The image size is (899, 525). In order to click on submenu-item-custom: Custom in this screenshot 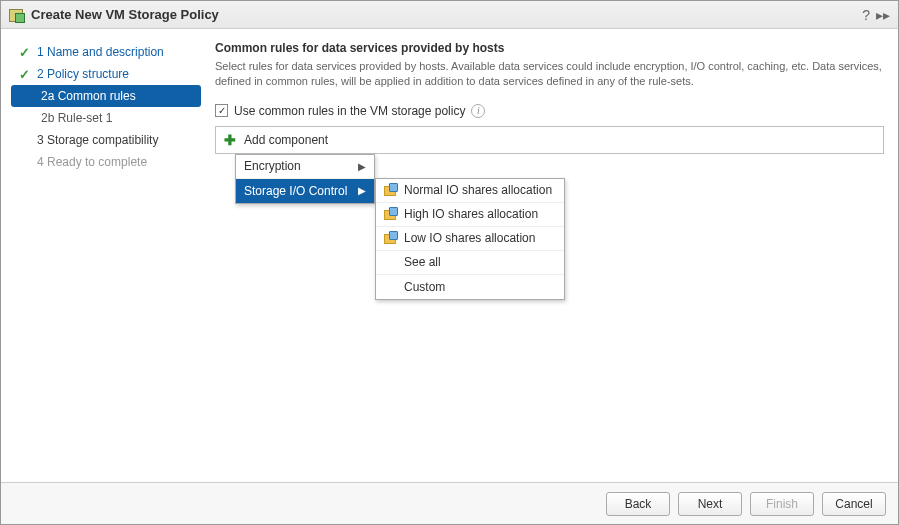, I will do `click(470, 287)`.